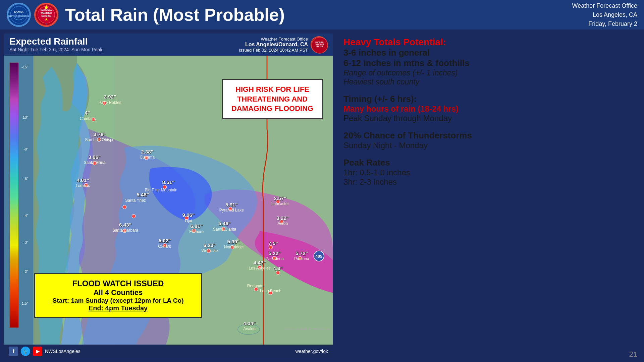 The width and height of the screenshot is (644, 362). I want to click on noaa-logo: NOAA DEPT OF COMMERCE, so click(19, 15).